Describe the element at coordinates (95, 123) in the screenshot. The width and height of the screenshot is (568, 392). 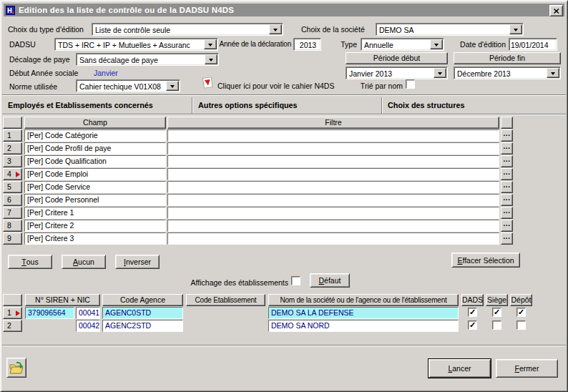
I see `champ-column-header: Champ` at that location.